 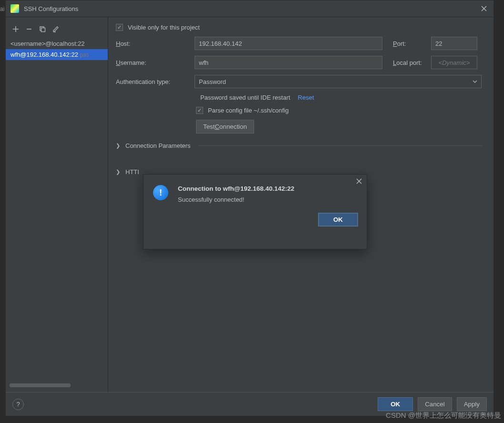 I want to click on section-label: HTTI, so click(x=133, y=172).